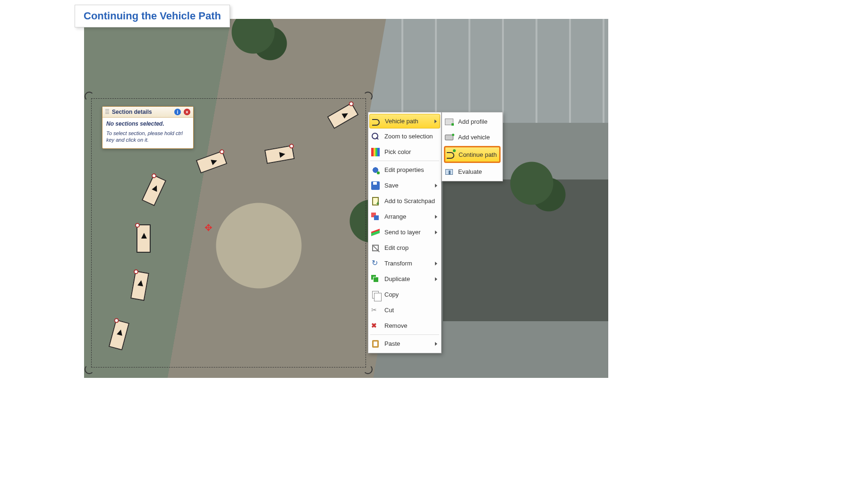 This screenshot has width=868, height=487. What do you see at coordinates (148, 137) in the screenshot?
I see `selection-hint: To select section, please hold ctrl key …` at bounding box center [148, 137].